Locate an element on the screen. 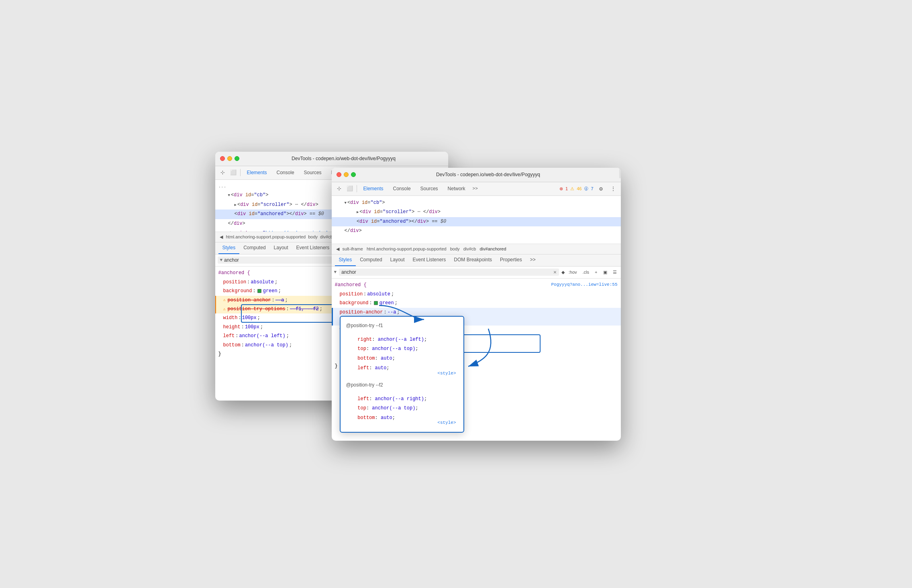 This screenshot has width=912, height=588. panel-tab-computed-front: Computed is located at coordinates (371, 260).